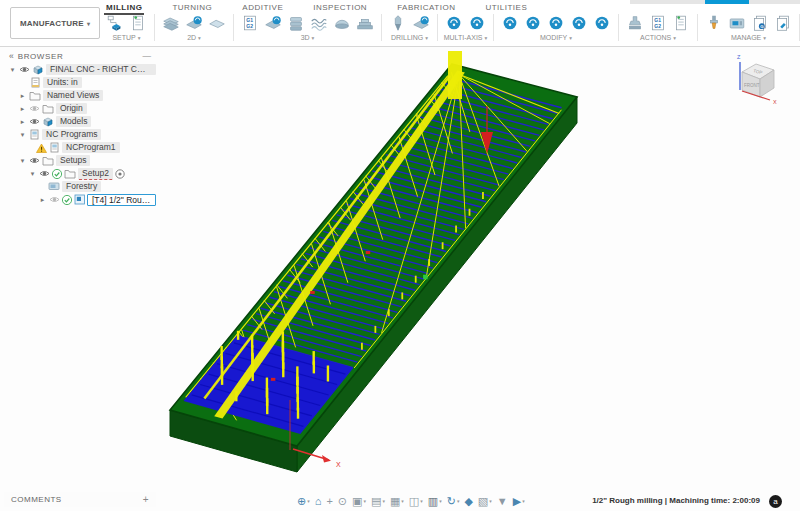 This screenshot has width=800, height=511. I want to click on tree-item-ncprogram1: NCProgram1, so click(80, 148).